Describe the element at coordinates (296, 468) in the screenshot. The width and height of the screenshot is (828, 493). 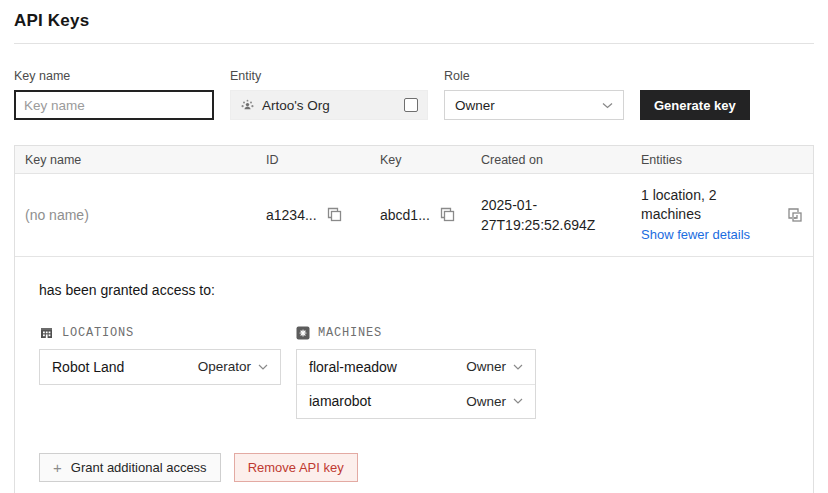
I see `remove-api-key-button: Remove API key` at that location.